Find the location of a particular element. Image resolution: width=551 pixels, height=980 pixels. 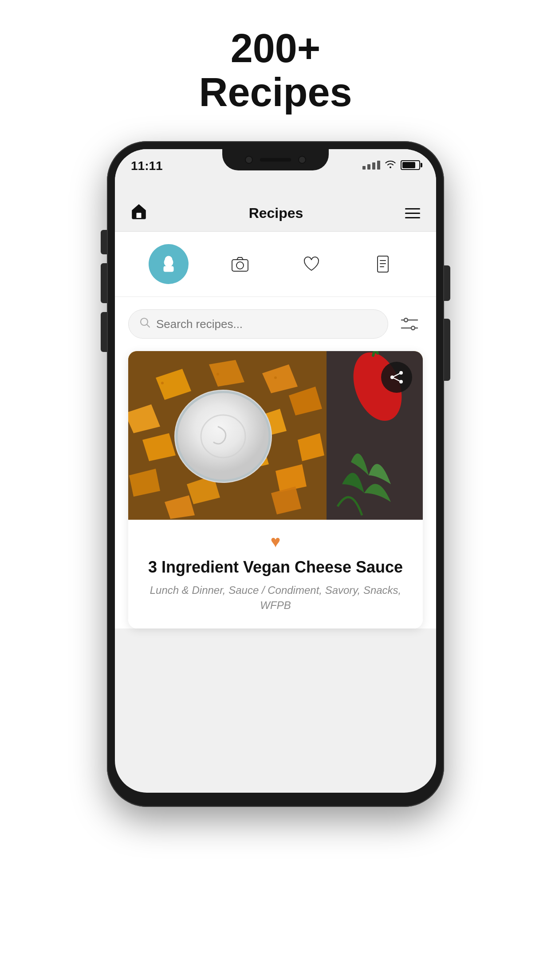

volume-up-button is located at coordinates (104, 242).